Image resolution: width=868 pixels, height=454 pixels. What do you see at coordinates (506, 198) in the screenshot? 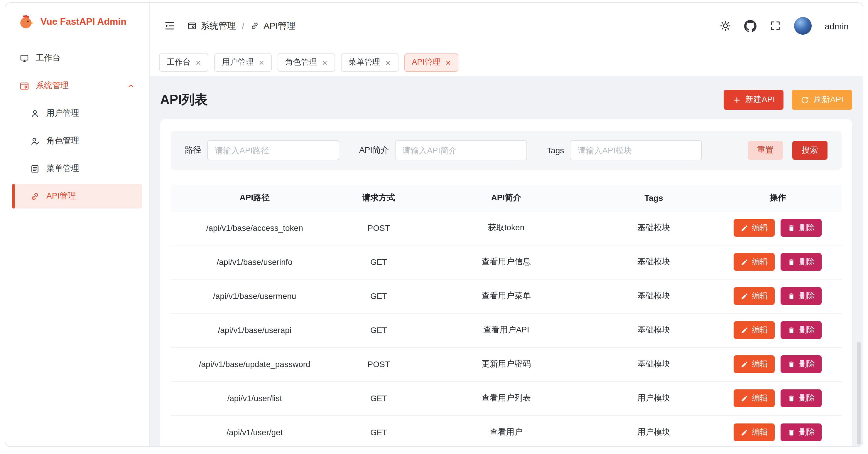
I see `column-header-summary: API简介` at bounding box center [506, 198].